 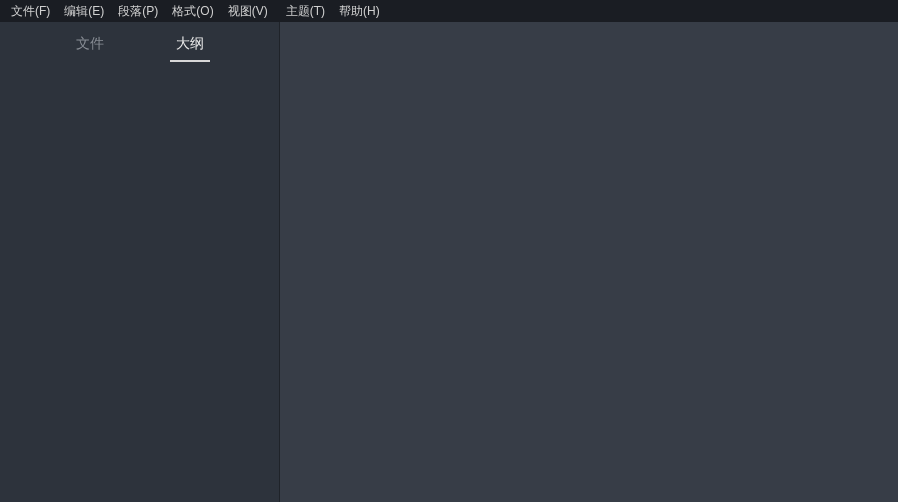 What do you see at coordinates (84, 11) in the screenshot?
I see `menu-edit: 编辑(E)` at bounding box center [84, 11].